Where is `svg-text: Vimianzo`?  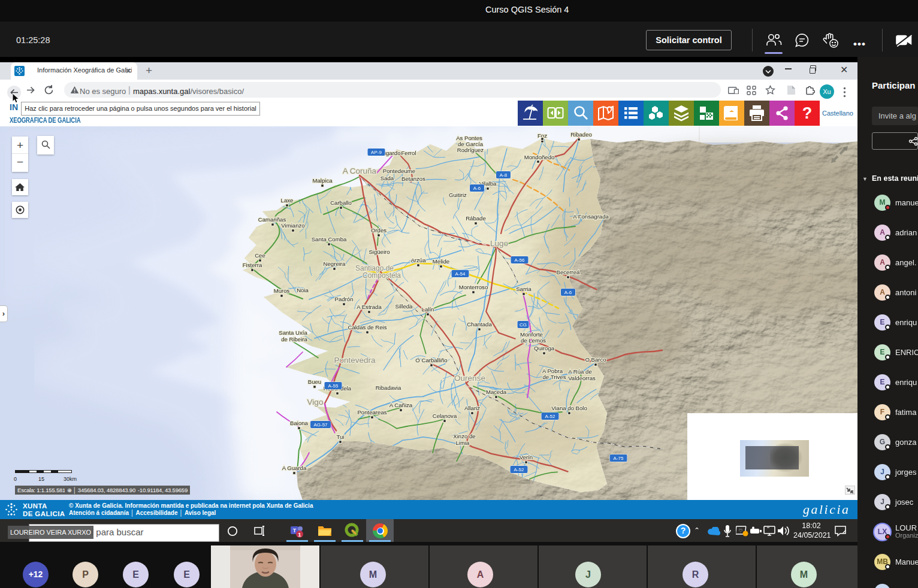 svg-text: Vimianzo is located at coordinates (292, 225).